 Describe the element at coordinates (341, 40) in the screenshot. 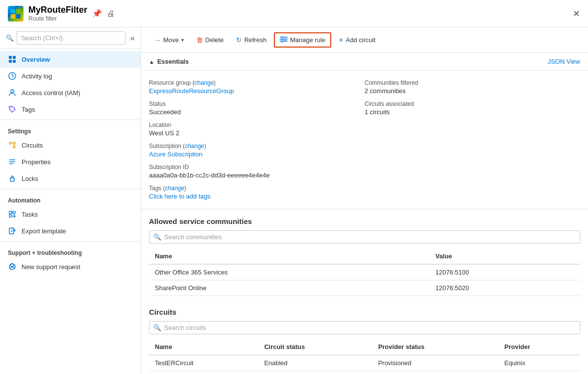

I see `add-circuit-icon: +` at that location.